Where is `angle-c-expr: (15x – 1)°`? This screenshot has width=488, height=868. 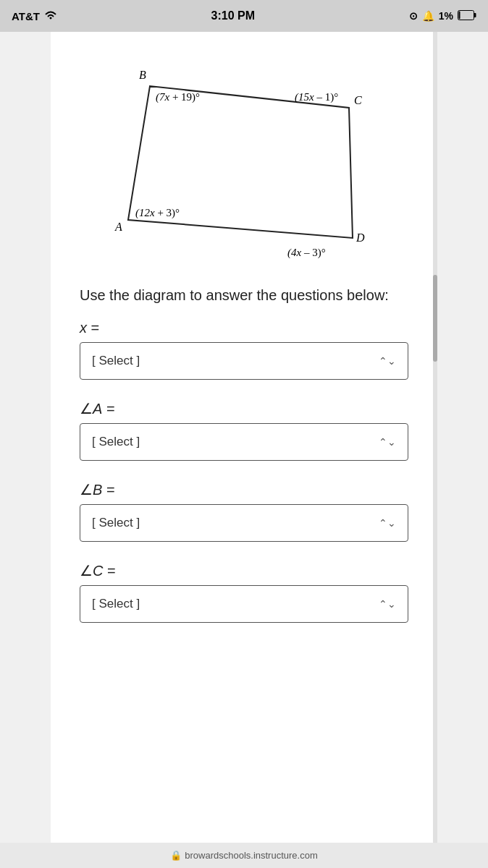 angle-c-expr: (15x – 1)° is located at coordinates (316, 97).